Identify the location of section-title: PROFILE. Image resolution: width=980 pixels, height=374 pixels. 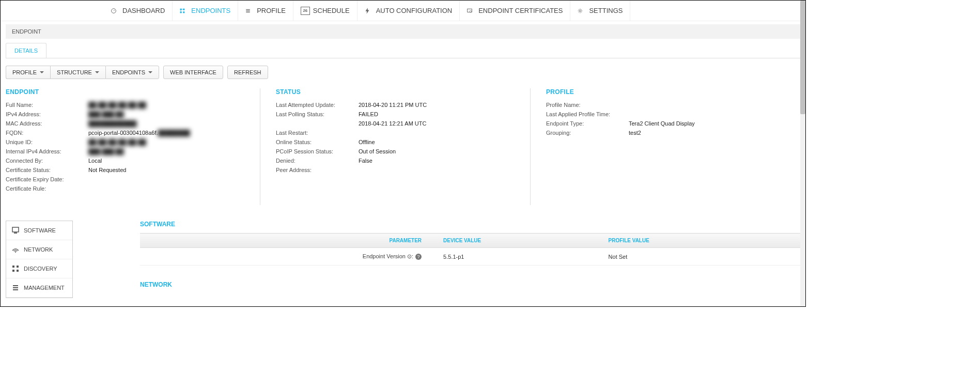
(668, 92).